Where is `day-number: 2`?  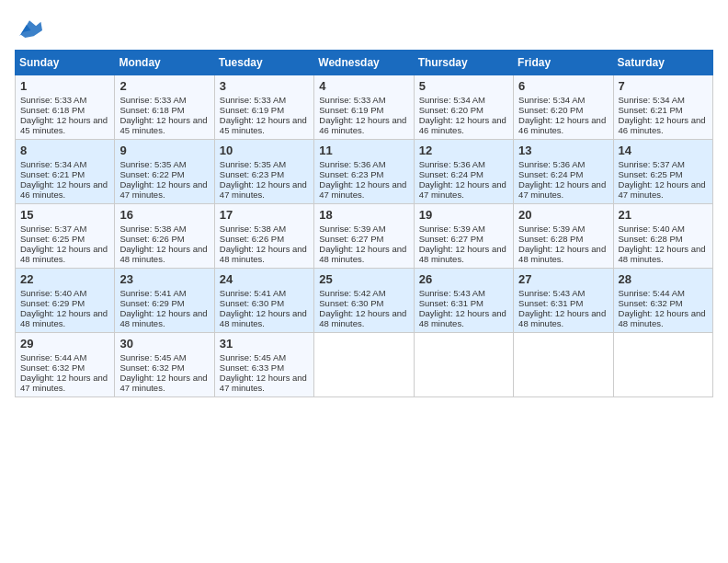
day-number: 2 is located at coordinates (164, 86).